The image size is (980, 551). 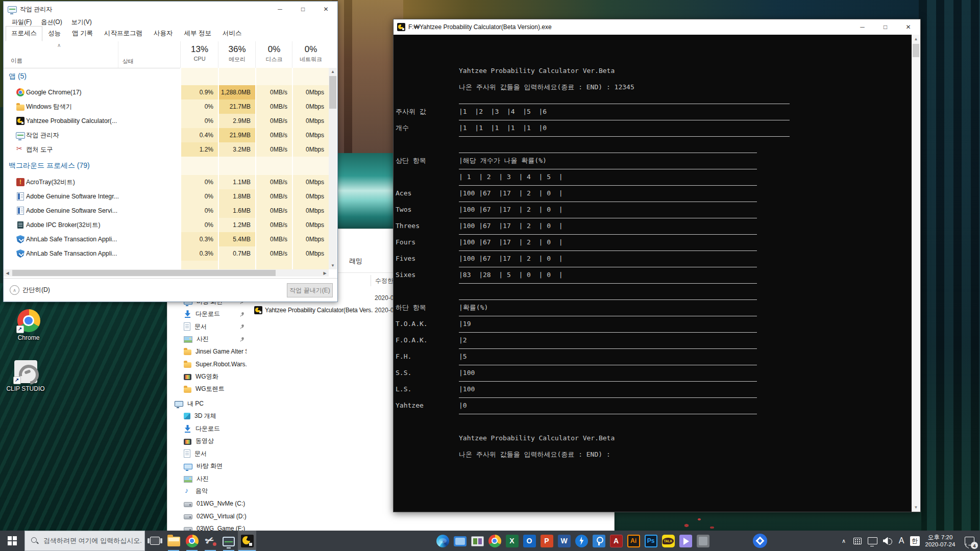 I want to click on desktop-icon-clip-studio: ↗ CLIP STUDIO, so click(x=26, y=377).